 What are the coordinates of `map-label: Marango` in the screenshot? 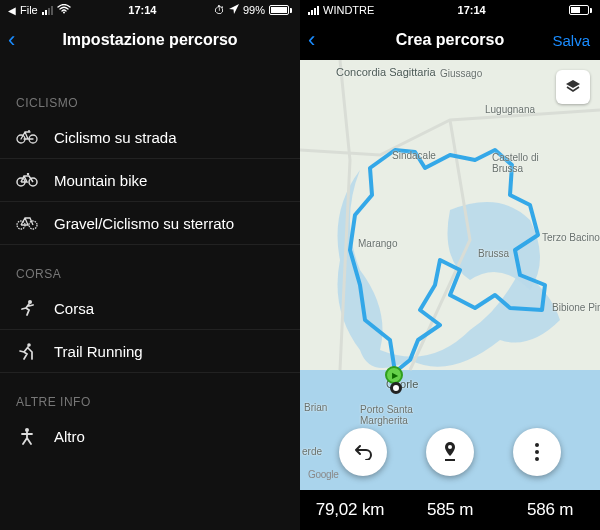 It's located at (378, 244).